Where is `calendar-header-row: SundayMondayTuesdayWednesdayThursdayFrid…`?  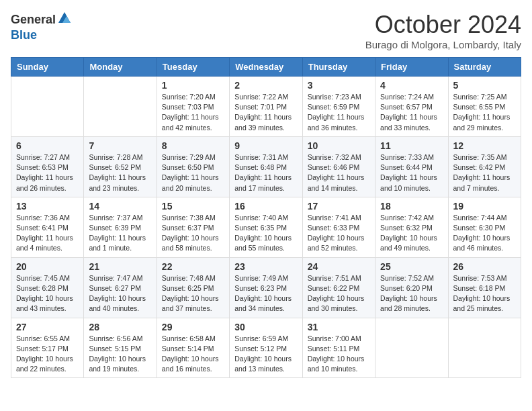
calendar-header-row: SundayMondayTuesdayWednesdayThursdayFrid… is located at coordinates (266, 67).